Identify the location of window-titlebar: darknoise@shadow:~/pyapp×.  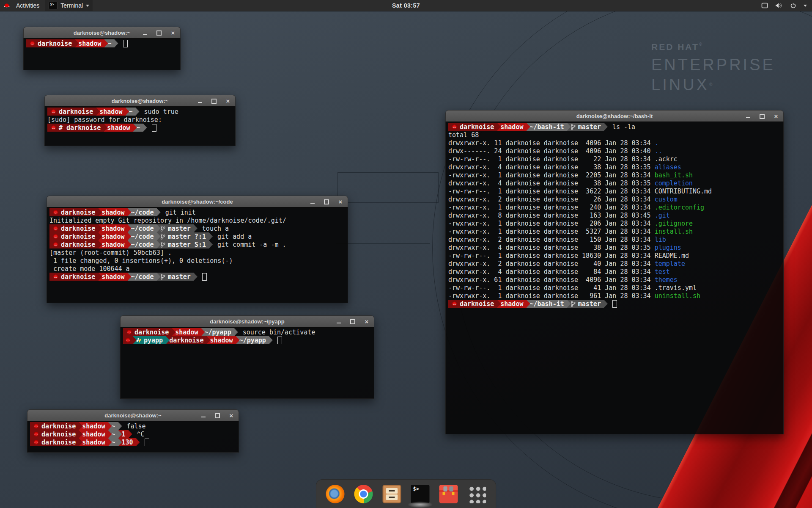
(247, 322).